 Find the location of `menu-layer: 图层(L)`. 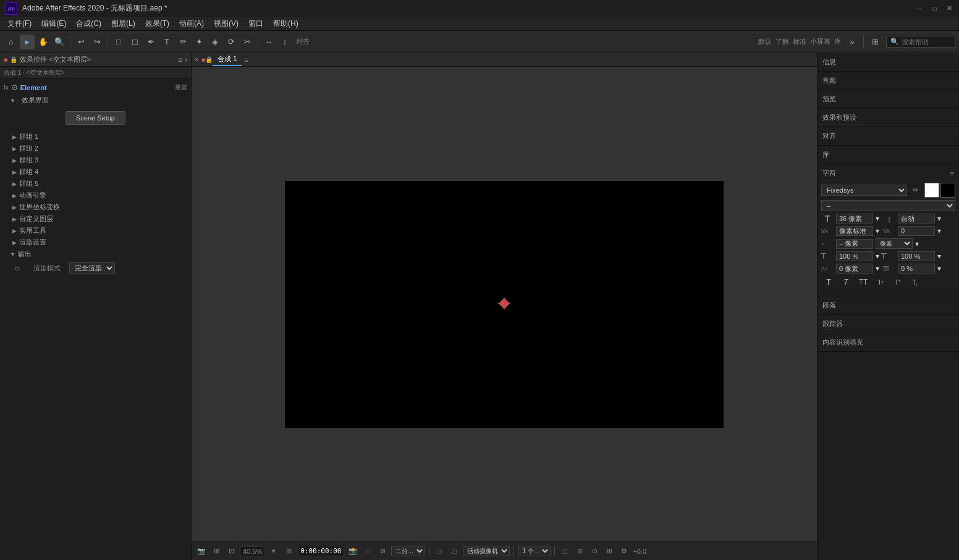

menu-layer: 图层(L) is located at coordinates (124, 23).